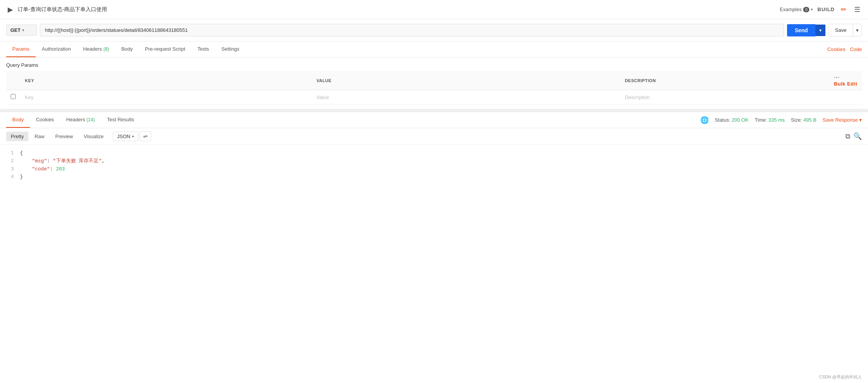 The height and width of the screenshot is (383, 868). I want to click on line-content: {, so click(21, 154).